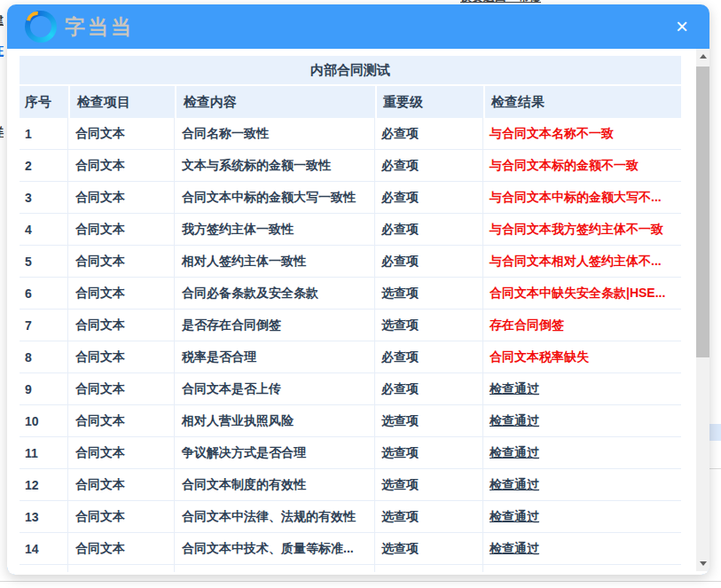  What do you see at coordinates (702, 57) in the screenshot?
I see `scroll-up-button` at bounding box center [702, 57].